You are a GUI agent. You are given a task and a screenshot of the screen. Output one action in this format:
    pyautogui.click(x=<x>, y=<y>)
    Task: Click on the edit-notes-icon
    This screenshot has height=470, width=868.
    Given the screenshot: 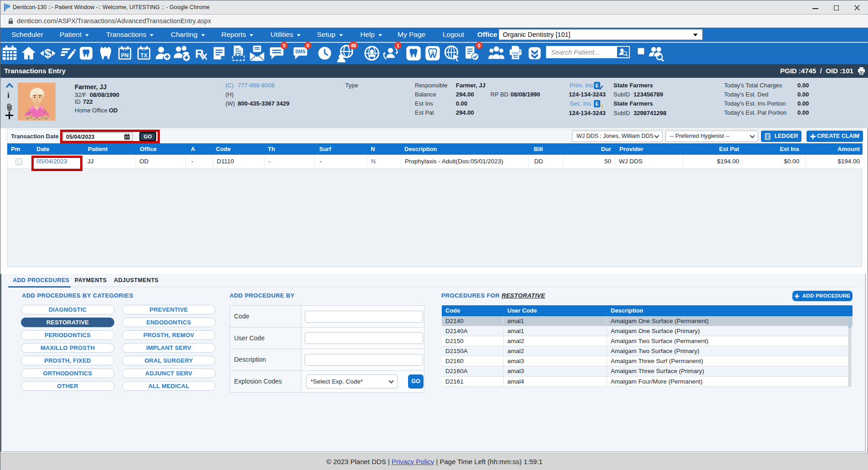 What is the action you would take?
    pyautogui.click(x=67, y=53)
    